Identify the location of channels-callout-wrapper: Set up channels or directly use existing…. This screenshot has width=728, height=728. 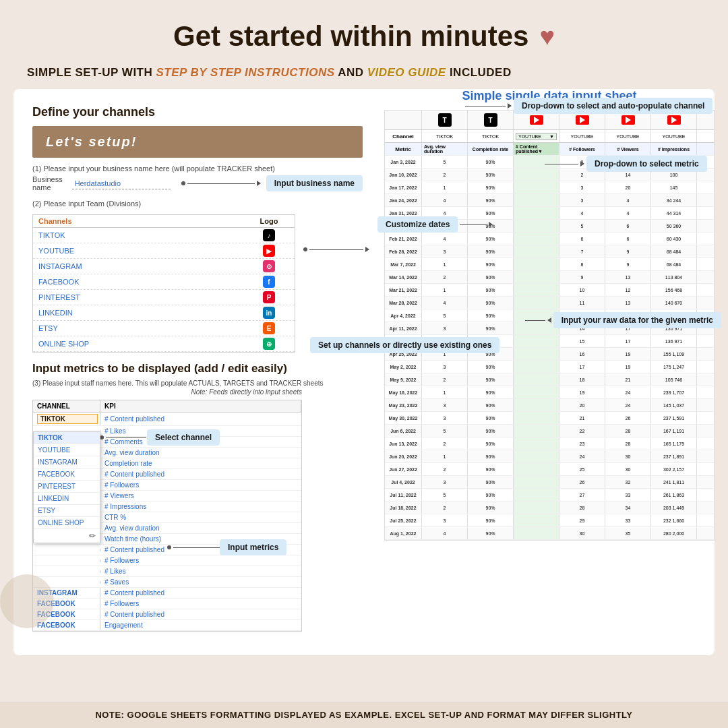
(404, 345).